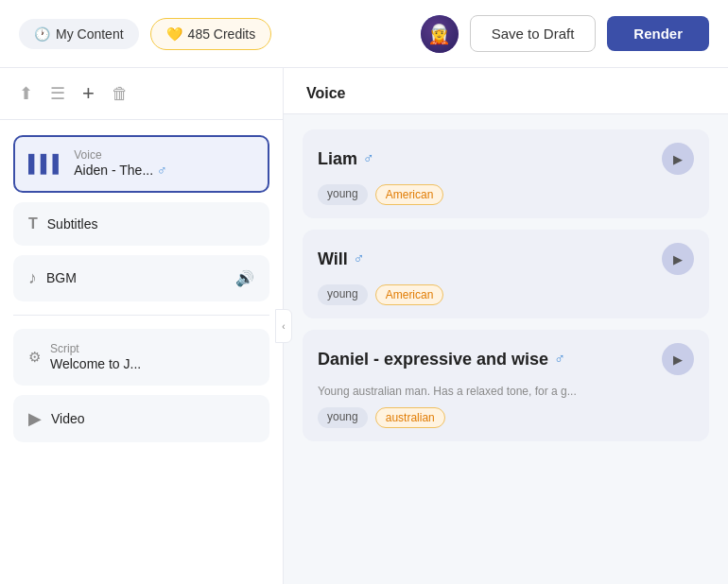 This screenshot has height=584, width=728. Describe the element at coordinates (73, 224) in the screenshot. I see `layer-subtitles-name: Subtitles` at that location.